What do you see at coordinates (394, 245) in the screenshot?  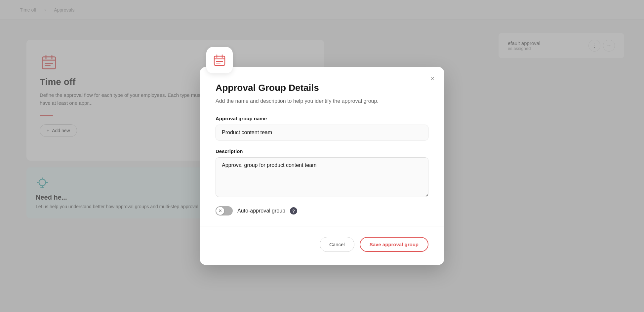 I see `save-approval-group-button: Save approval group` at bounding box center [394, 245].